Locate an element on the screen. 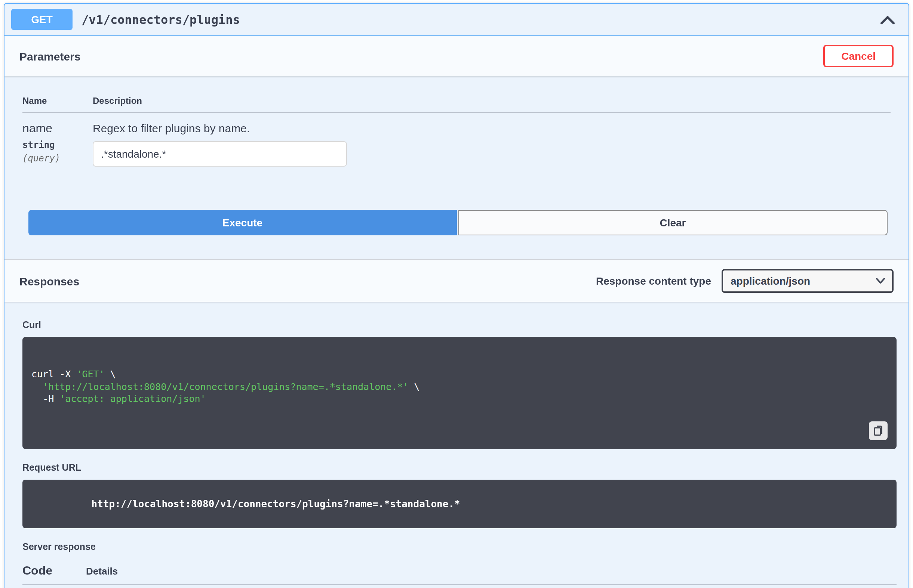 The height and width of the screenshot is (588, 913). col-header-details: Details is located at coordinates (102, 571).